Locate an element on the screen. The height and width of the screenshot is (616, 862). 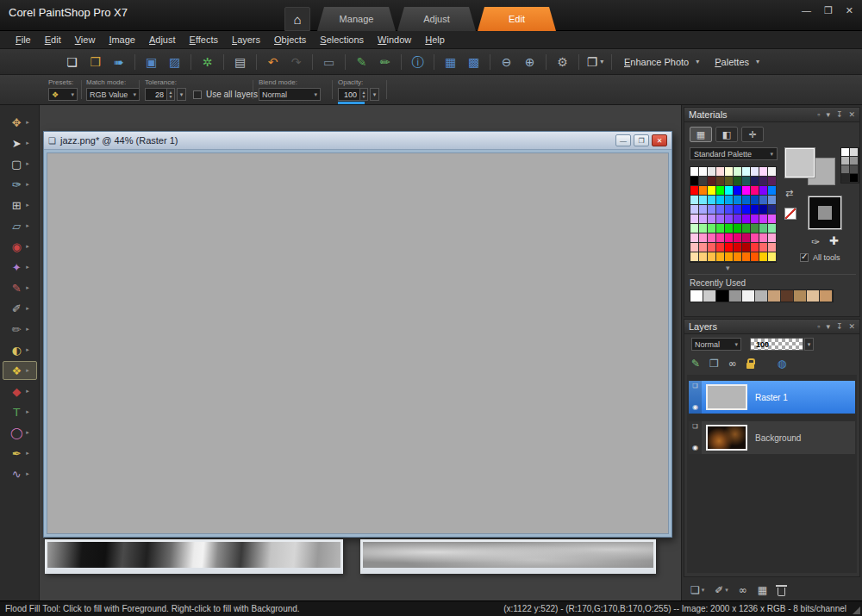
materials-header: Materials ▫ ▾ ↧ ✕ is located at coordinates (772, 115).